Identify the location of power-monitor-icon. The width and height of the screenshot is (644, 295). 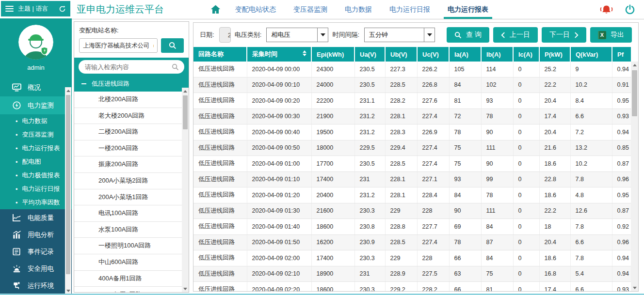
(16, 106).